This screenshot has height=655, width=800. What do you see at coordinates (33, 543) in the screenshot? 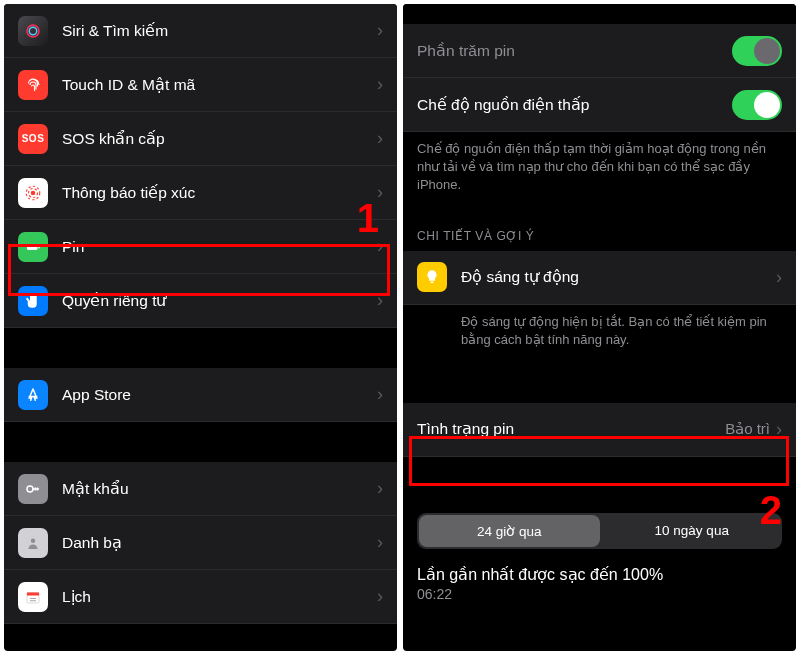
I see `contacts-icon` at bounding box center [33, 543].